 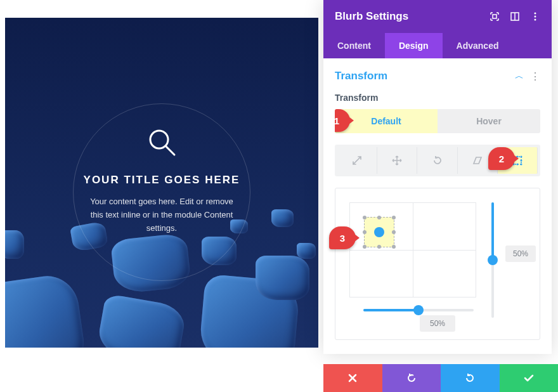 I want to click on tool-scale-icon, so click(x=358, y=160).